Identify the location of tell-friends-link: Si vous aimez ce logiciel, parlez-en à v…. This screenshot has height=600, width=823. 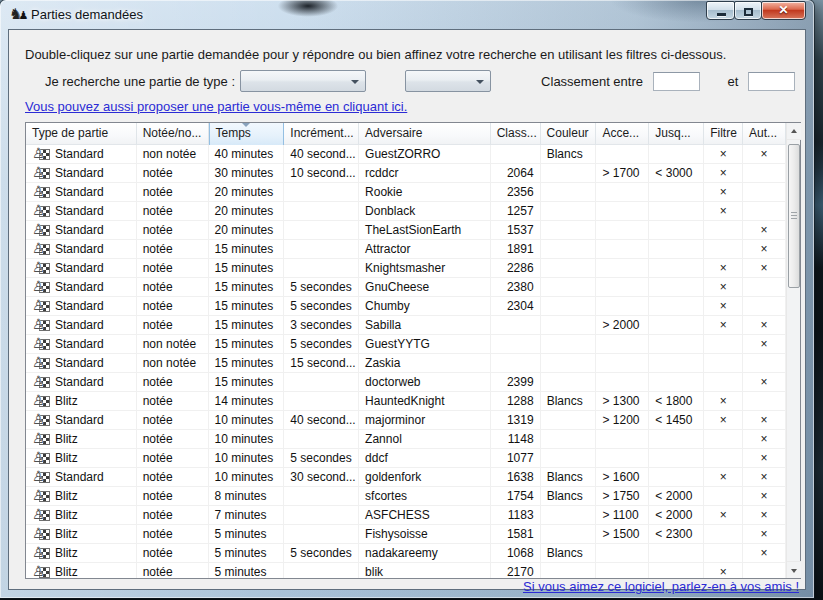
(661, 586).